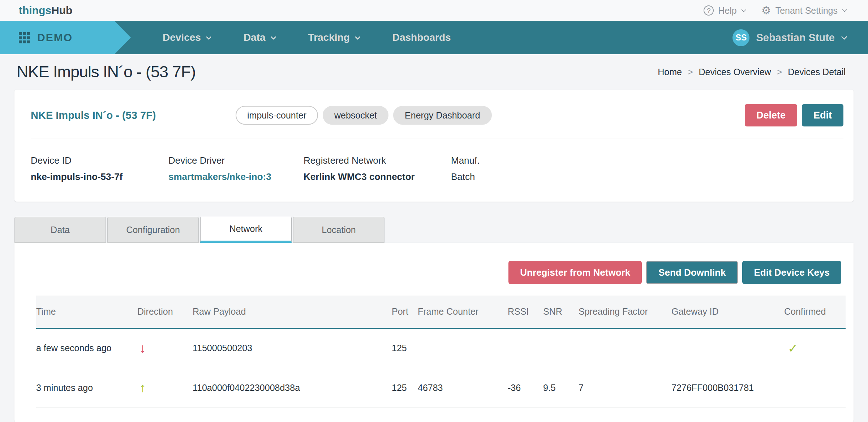 The height and width of the screenshot is (422, 868). What do you see at coordinates (46, 10) in the screenshot?
I see `app-logo: thingsHub` at bounding box center [46, 10].